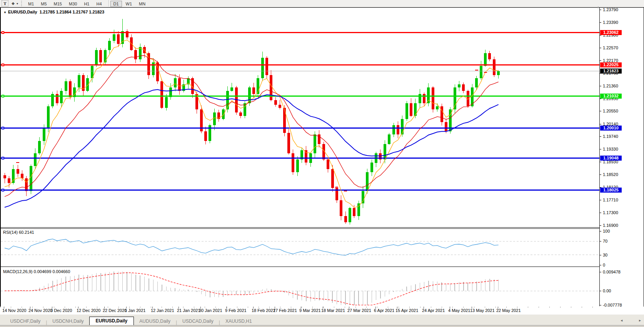  What do you see at coordinates (142, 4) in the screenshot?
I see `timeframe-button-mn: MN` at bounding box center [142, 4].